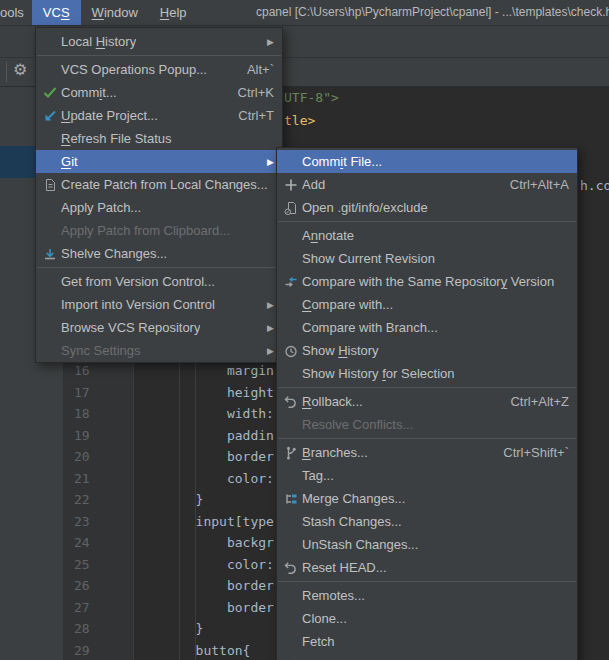  Describe the element at coordinates (427, 498) in the screenshot. I see `menu-item-merge-changes: Merge Changes...` at that location.